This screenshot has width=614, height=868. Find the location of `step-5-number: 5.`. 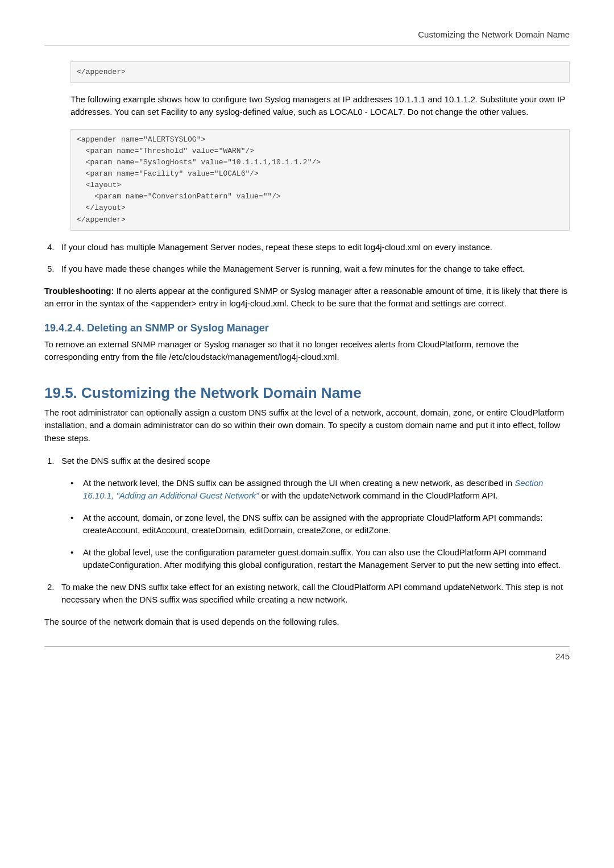

step-5-number: 5. is located at coordinates (53, 269).